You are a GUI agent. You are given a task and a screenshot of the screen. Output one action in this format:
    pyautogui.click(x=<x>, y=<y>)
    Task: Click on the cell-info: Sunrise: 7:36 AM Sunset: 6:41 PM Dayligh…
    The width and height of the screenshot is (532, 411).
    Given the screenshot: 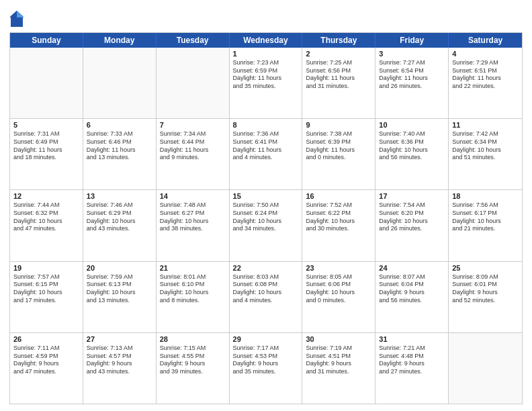 What is the action you would take?
    pyautogui.click(x=266, y=146)
    